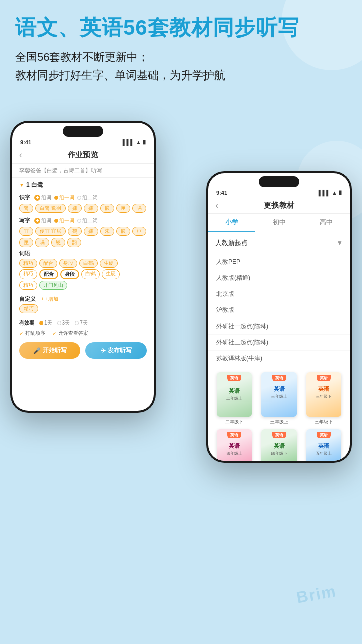  What do you see at coordinates (83, 350) in the screenshot?
I see `action-buttons: 🎤 开始听写 ✈ 发布听写` at bounding box center [83, 350].